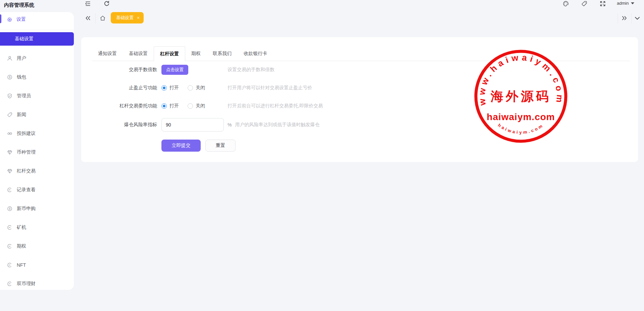 The width and height of the screenshot is (644, 311). What do you see at coordinates (119, 88) in the screenshot?
I see `field-label: 止盈止亏功能` at bounding box center [119, 88].